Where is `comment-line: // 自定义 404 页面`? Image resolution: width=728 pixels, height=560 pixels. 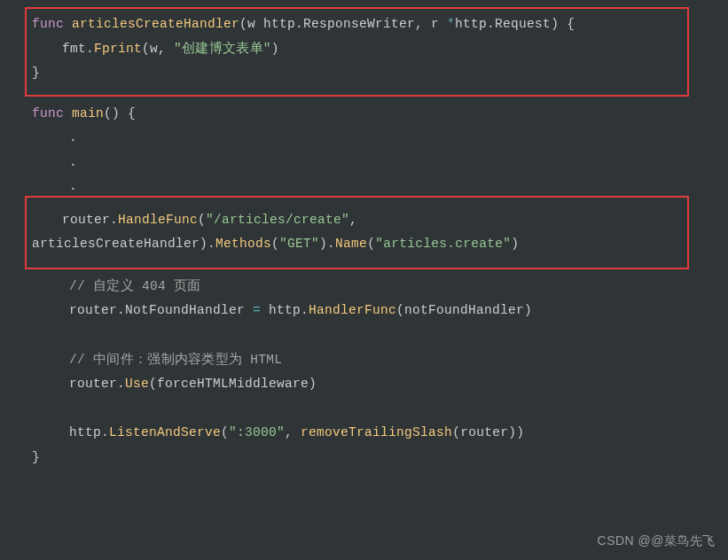
comment-line: // 自定义 404 页面 is located at coordinates (364, 287).